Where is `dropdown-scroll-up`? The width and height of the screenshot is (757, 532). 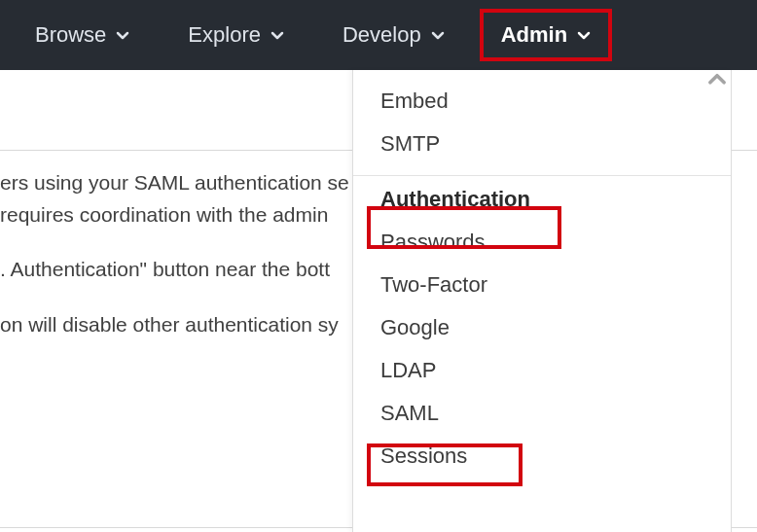
dropdown-scroll-up is located at coordinates (717, 80).